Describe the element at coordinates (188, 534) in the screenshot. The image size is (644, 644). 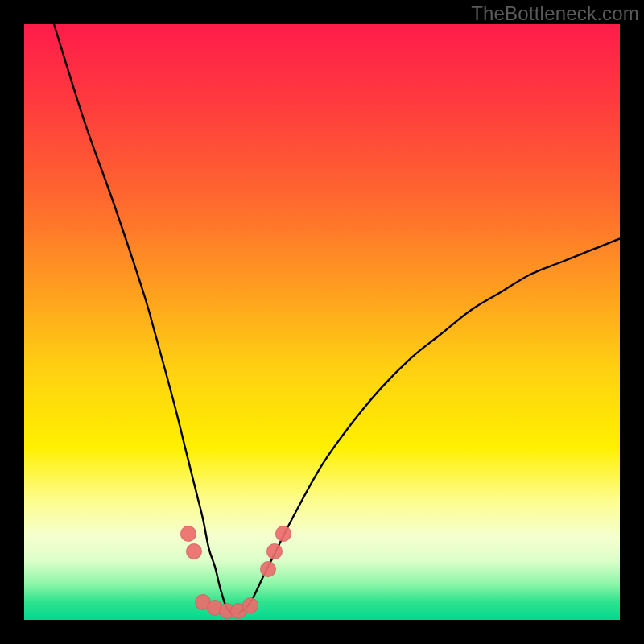
I see `marker-left-upper-a` at that location.